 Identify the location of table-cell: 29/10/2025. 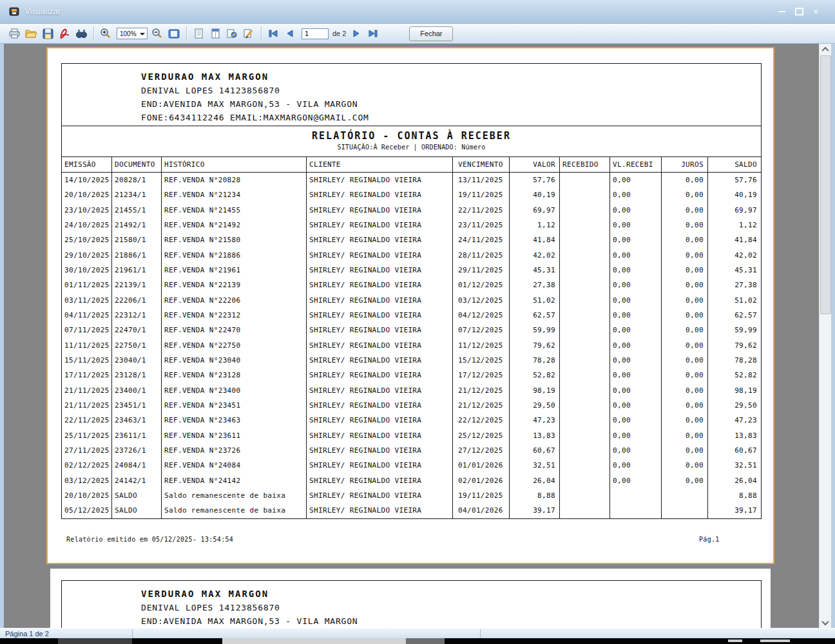
(87, 255).